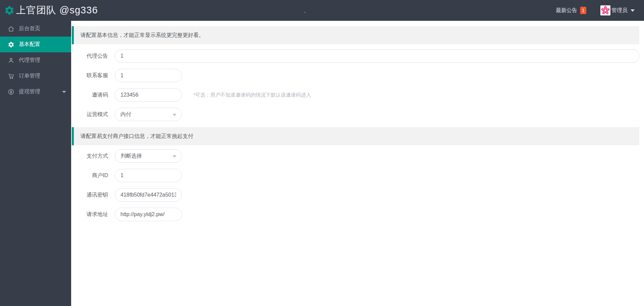 The image size is (644, 306). I want to click on selected-value: 内付, so click(126, 115).